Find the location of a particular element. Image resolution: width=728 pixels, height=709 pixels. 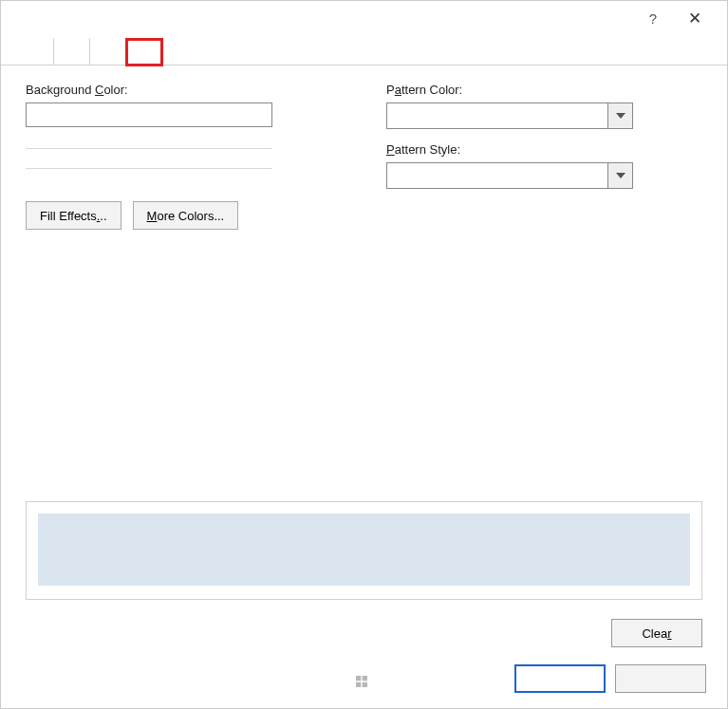

tab-font is located at coordinates (72, 51).